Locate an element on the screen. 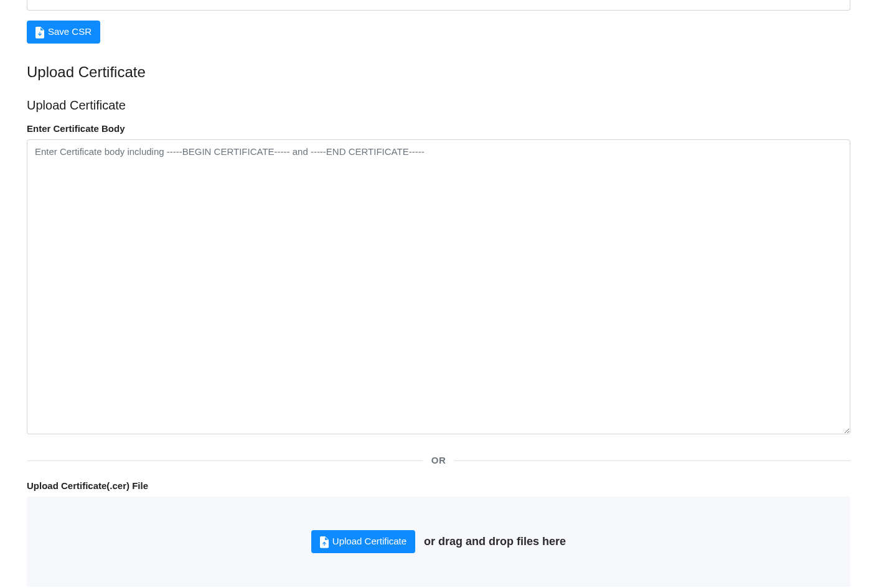 The height and width of the screenshot is (588, 874). file-save-icon is located at coordinates (40, 32).